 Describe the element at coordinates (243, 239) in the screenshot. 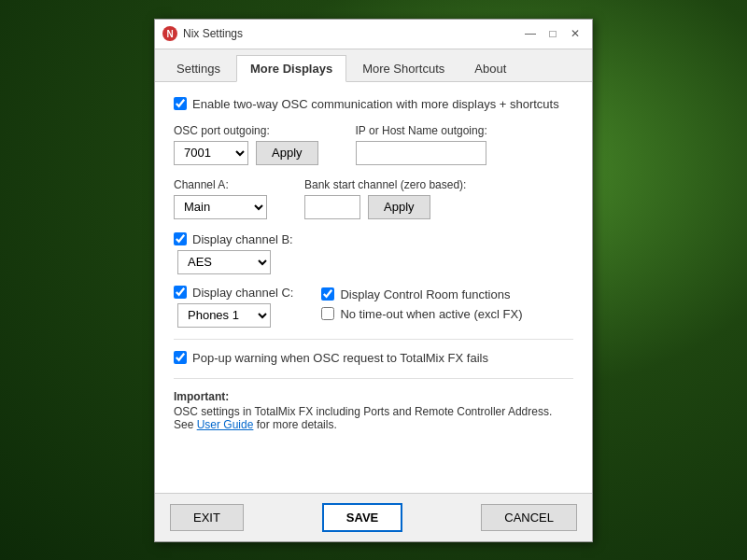

I see `channel-b-label: Display channel B:` at that location.